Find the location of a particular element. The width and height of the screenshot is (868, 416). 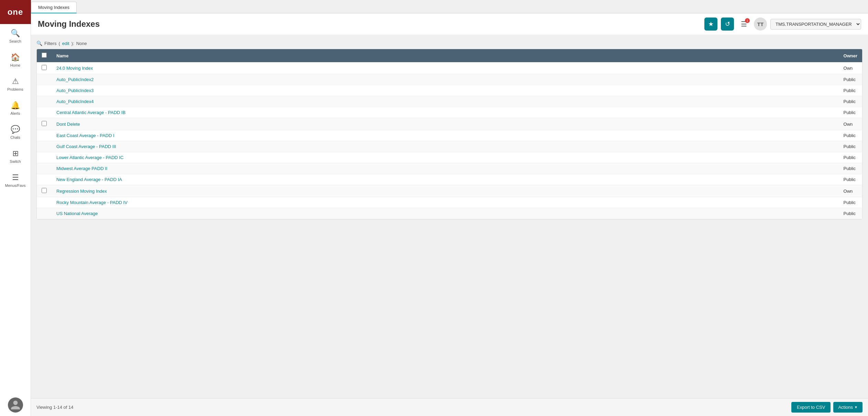

sidebar-item-switch: ⊞ Switch is located at coordinates (15, 156).